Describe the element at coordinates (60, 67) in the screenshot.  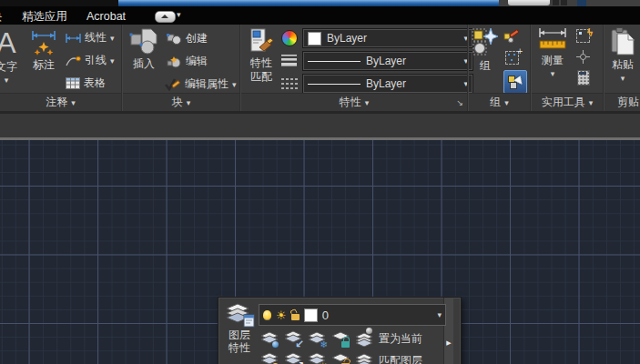
I see `panel-annotation: A 文字 ▾ 标注` at that location.